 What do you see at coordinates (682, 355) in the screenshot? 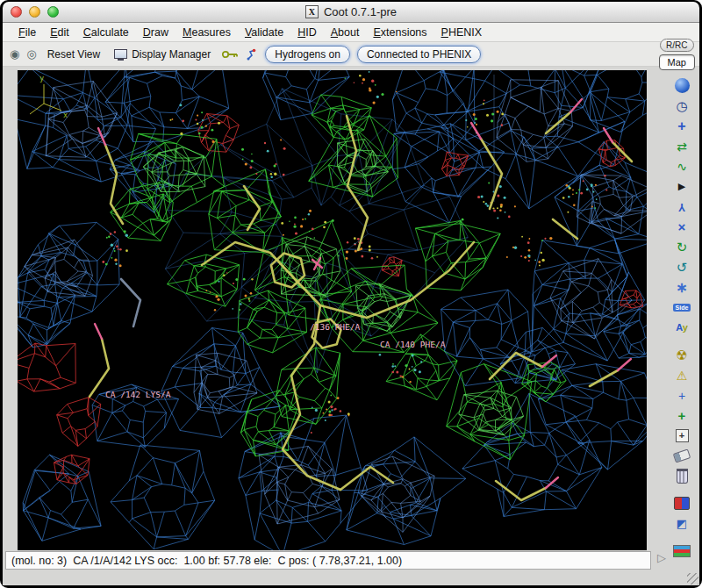
I see `radiation-icon: ☢` at bounding box center [682, 355].